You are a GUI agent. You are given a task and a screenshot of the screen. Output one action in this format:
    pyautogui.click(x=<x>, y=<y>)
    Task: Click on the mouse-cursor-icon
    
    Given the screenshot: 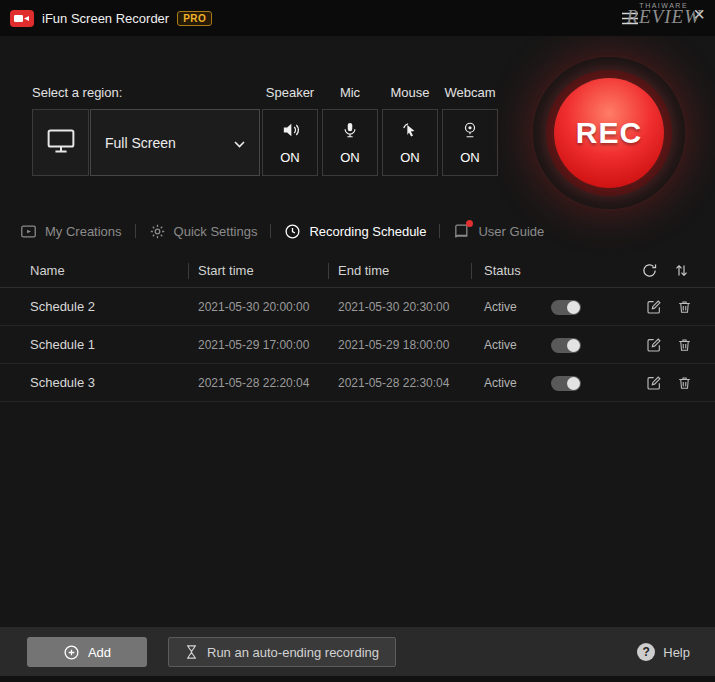 What is the action you would take?
    pyautogui.click(x=410, y=132)
    